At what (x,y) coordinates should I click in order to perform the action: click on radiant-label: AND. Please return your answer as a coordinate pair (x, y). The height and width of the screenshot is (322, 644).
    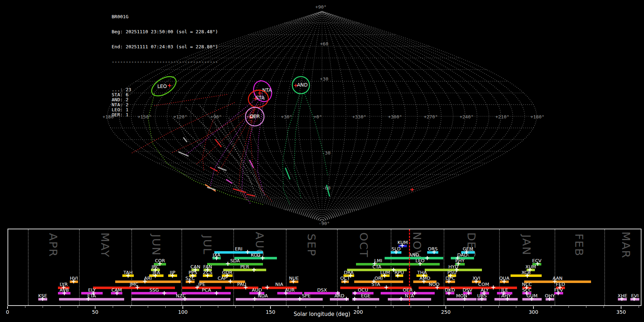
    Looking at the image, I should click on (302, 85).